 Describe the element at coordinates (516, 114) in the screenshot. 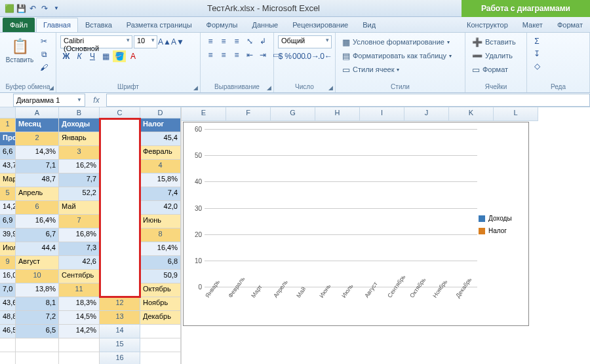

I see `col-header-L: L` at that location.